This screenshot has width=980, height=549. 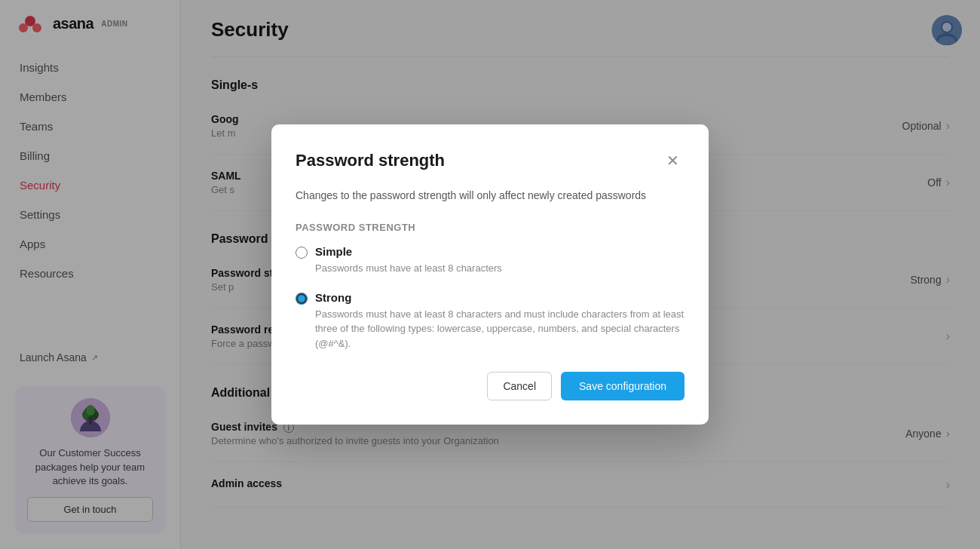 What do you see at coordinates (409, 252) in the screenshot?
I see `simple-label: Simple` at bounding box center [409, 252].